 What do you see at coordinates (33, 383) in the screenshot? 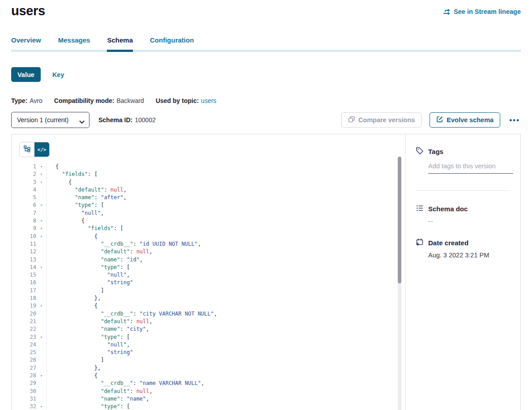
I see `gutter-line: 29` at bounding box center [33, 383].